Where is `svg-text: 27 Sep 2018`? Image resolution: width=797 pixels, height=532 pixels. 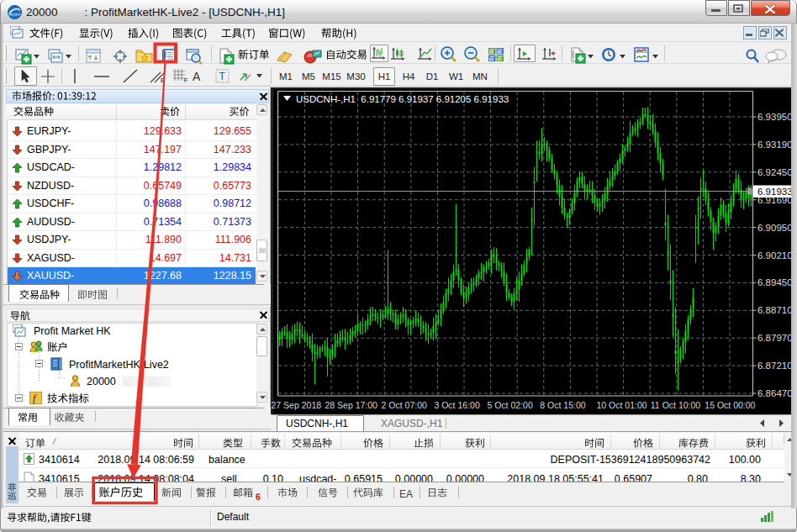
svg-text: 27 Sep 2018 is located at coordinates (297, 405).